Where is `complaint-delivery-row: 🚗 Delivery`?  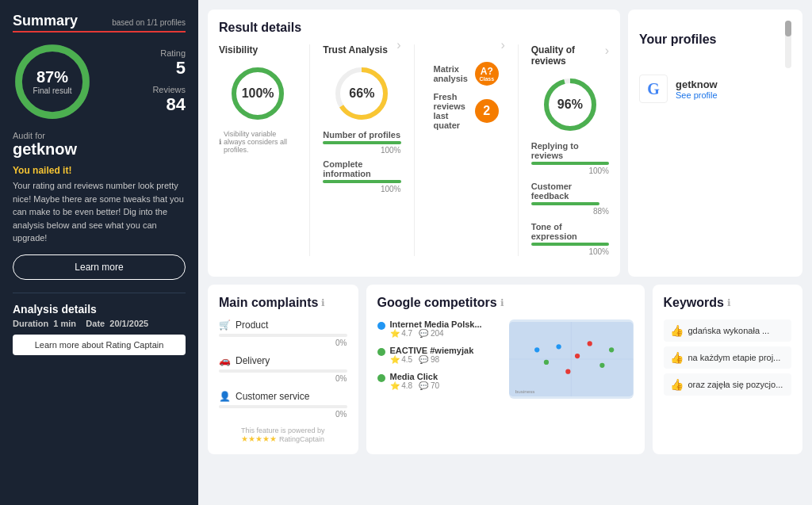
complaint-delivery-row: 🚗 Delivery is located at coordinates (283, 361).